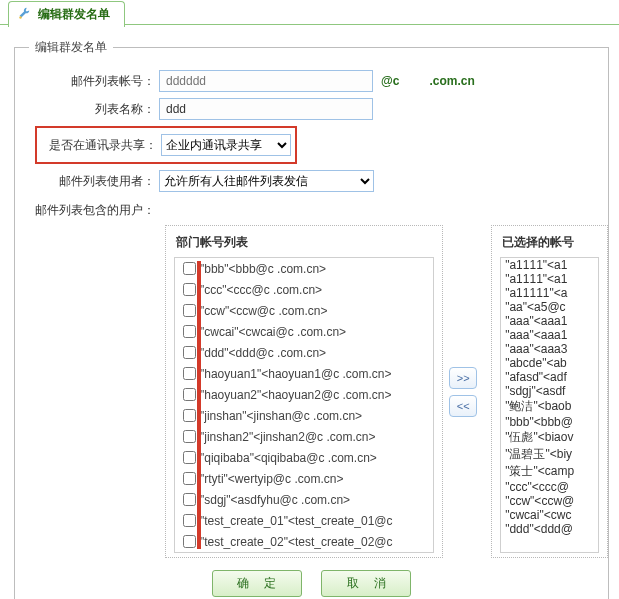 The height and width of the screenshot is (599, 619). What do you see at coordinates (550, 377) in the screenshot?
I see `list-item: "afasd"<adf` at bounding box center [550, 377].